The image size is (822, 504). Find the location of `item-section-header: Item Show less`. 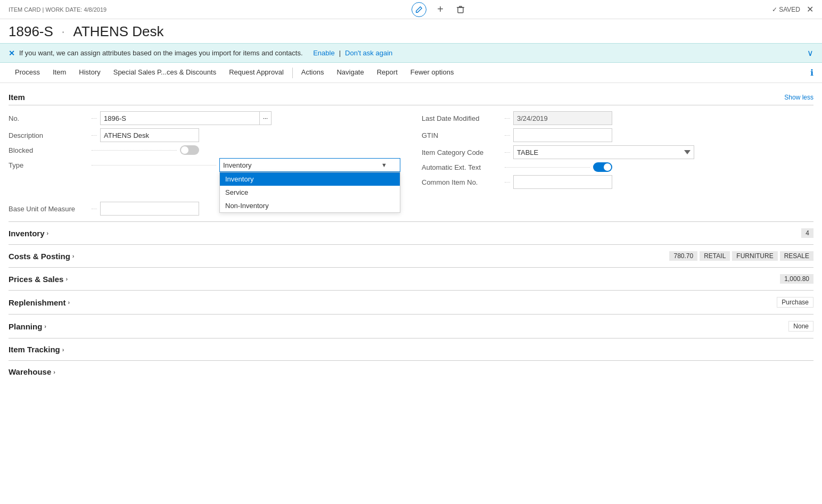

item-section-header: Item Show less is located at coordinates (411, 96).